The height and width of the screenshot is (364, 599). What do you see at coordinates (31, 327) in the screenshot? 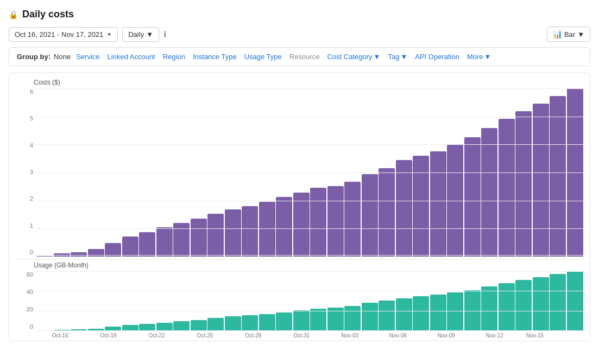
I see `usage-y-tick-0: 0` at bounding box center [31, 327].